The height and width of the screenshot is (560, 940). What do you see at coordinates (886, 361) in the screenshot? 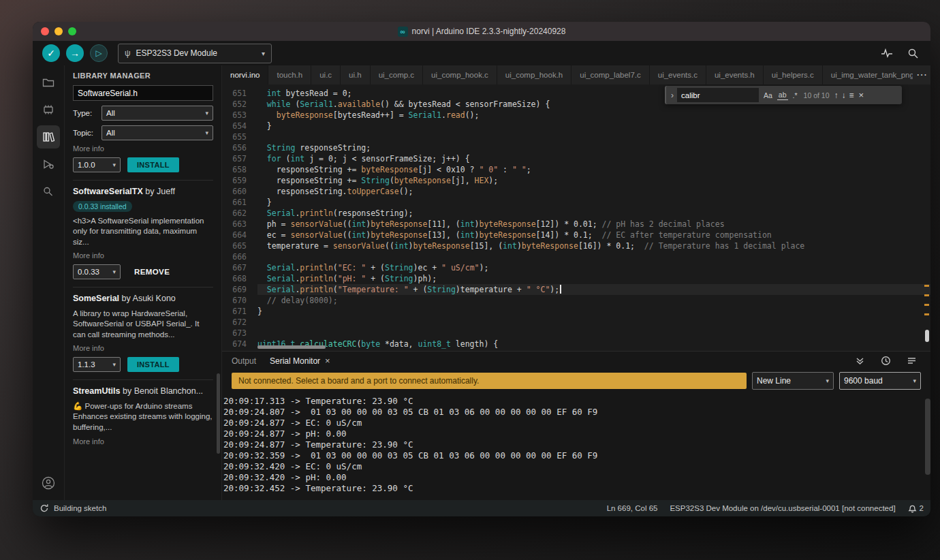
I see `toggle-timestamp-button` at bounding box center [886, 361].